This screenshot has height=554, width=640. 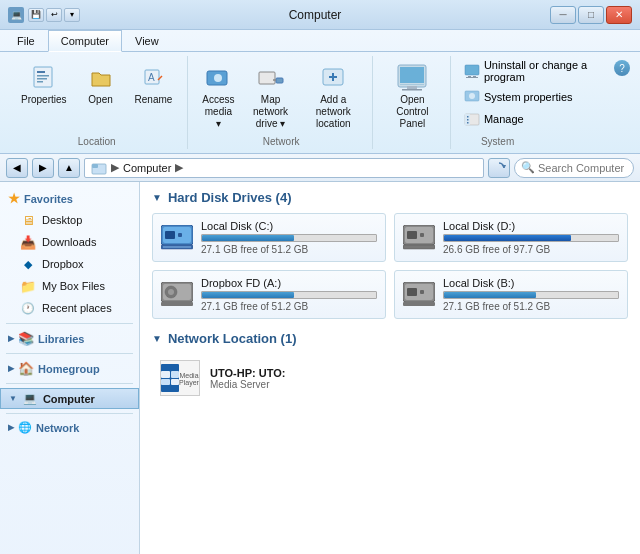 What do you see at coordinates (248, 373) in the screenshot?
I see `network-uto-name: UTO-HP: UTO:` at bounding box center [248, 373].